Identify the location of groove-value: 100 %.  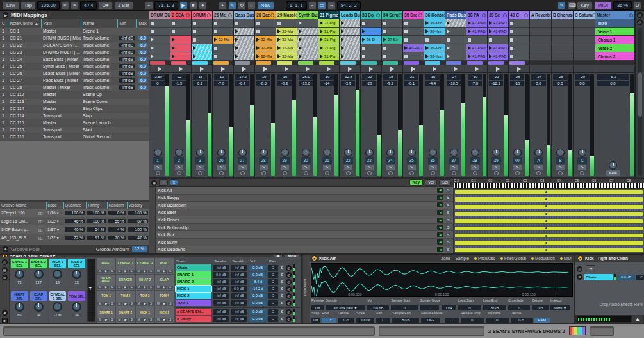
(138, 213).